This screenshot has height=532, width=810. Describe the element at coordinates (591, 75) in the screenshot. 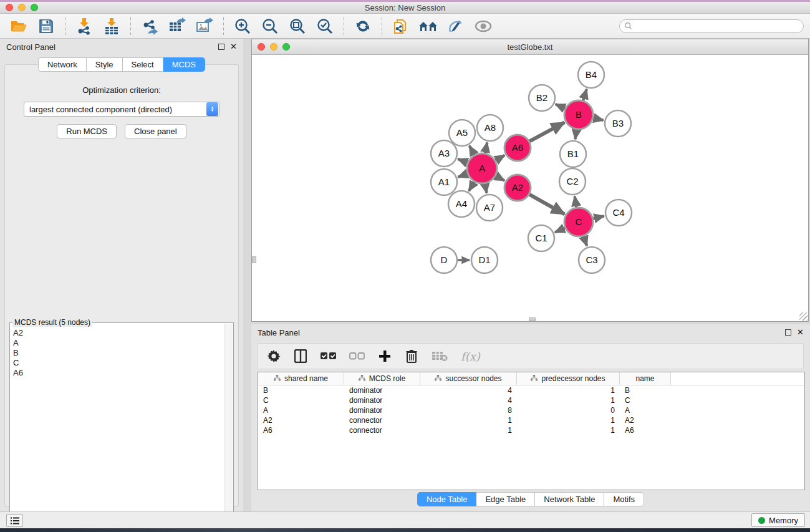

I see `graph-node-B4: B4` at that location.